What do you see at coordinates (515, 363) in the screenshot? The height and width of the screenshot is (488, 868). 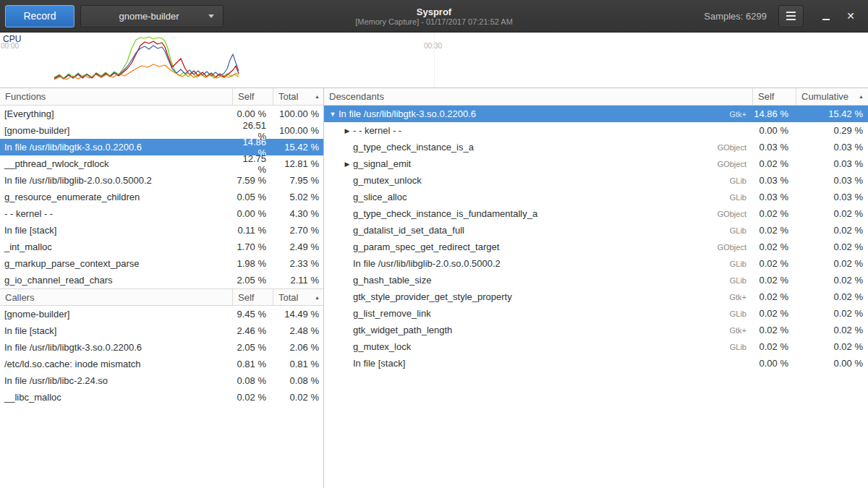 I see `tree-name-cell: In file [stack]` at bounding box center [515, 363].